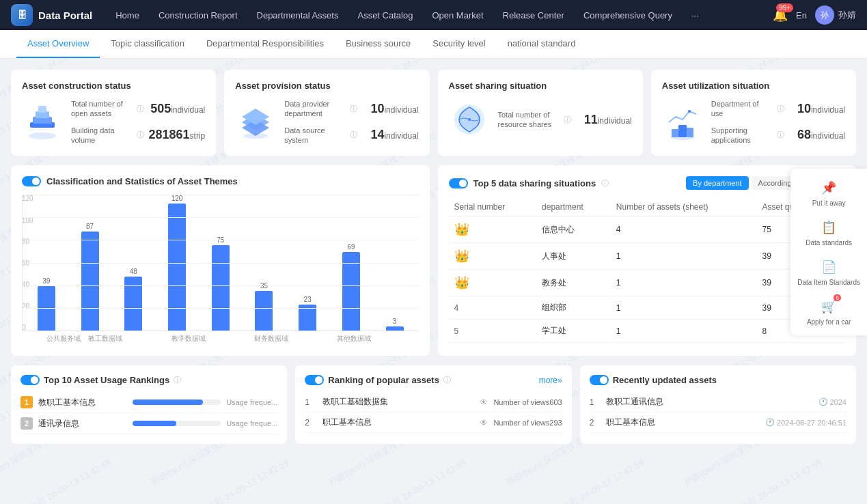 The height and width of the screenshot is (504, 867). Describe the element at coordinates (829, 272) in the screenshot. I see `float-item-data-item-standards: 📄 Data Item Standards` at that location.